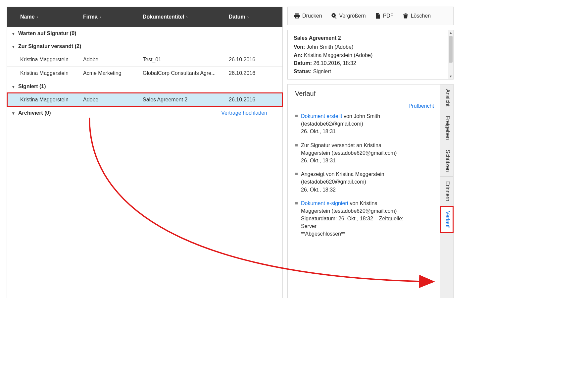 The width and height of the screenshot is (588, 391). What do you see at coordinates (318, 190) in the screenshot?
I see `history-event-time: 26. Okt., 18:32` at bounding box center [318, 190].